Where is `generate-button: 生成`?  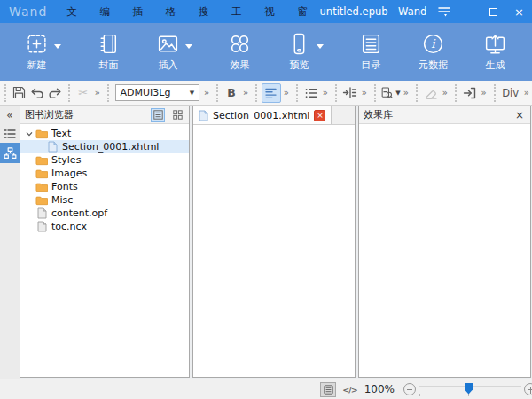 generate-button: 生成 is located at coordinates (495, 51).